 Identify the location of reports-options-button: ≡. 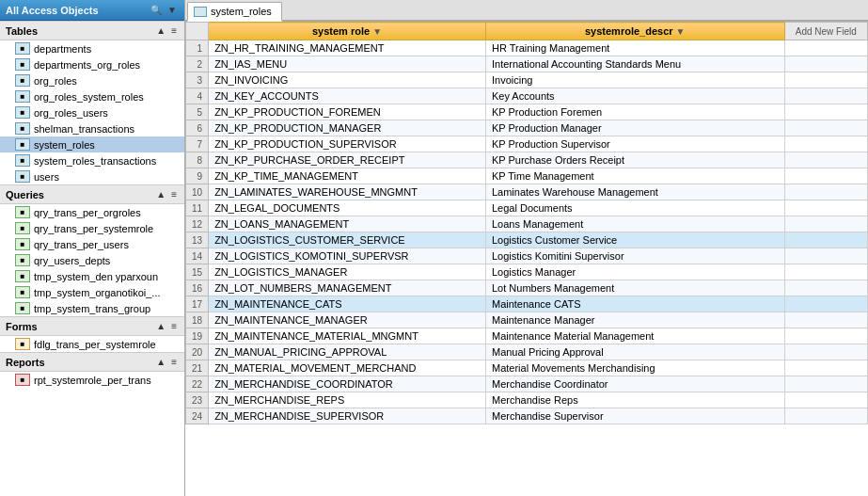
(174, 361).